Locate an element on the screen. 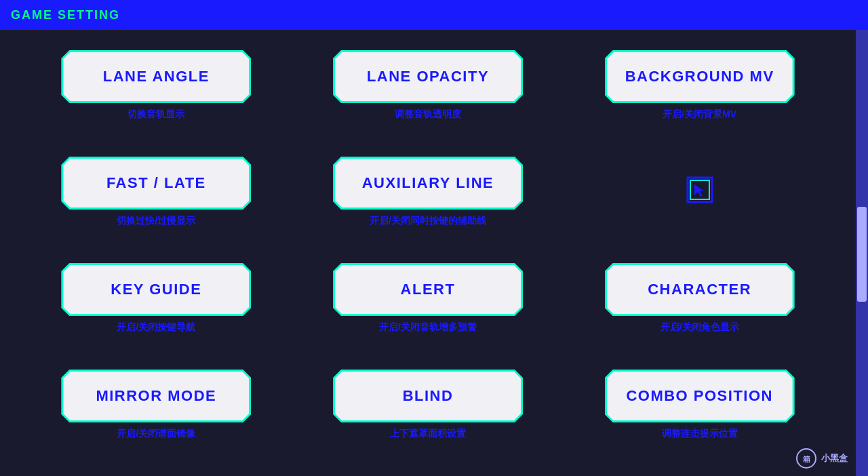 The image size is (868, 476). btn-label-fast-late: FAST / LATE is located at coordinates (156, 183).